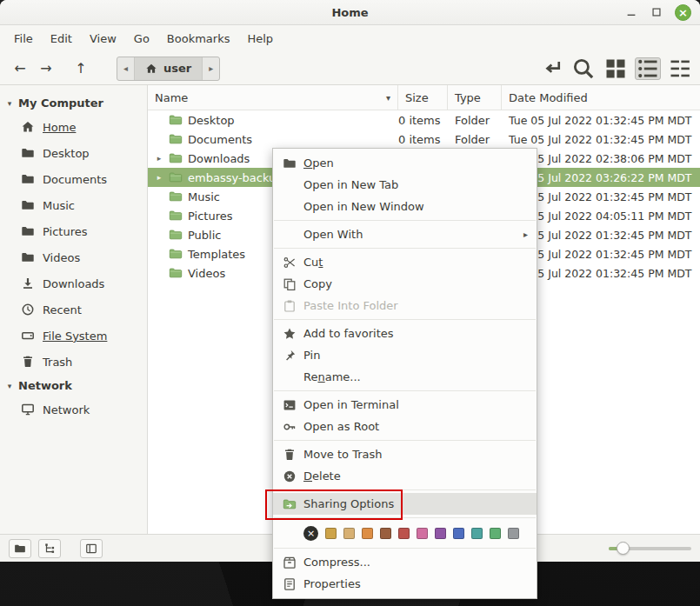  I want to click on sidebar-item-desktop: Desktop, so click(73, 153).